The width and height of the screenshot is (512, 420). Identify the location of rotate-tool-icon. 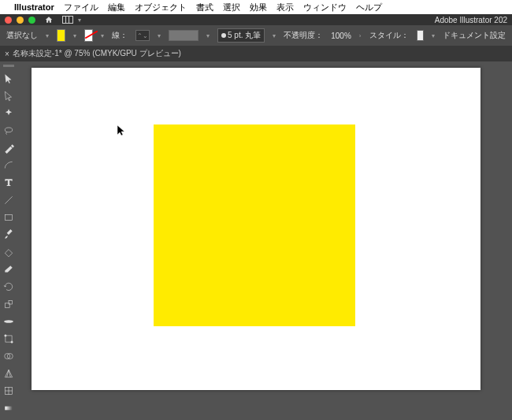
(9, 287).